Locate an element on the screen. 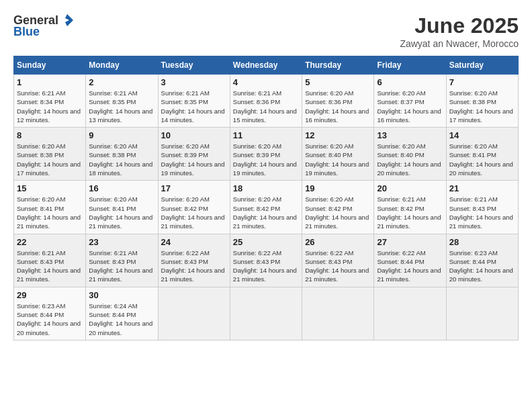  day-number: 7 is located at coordinates (482, 82).